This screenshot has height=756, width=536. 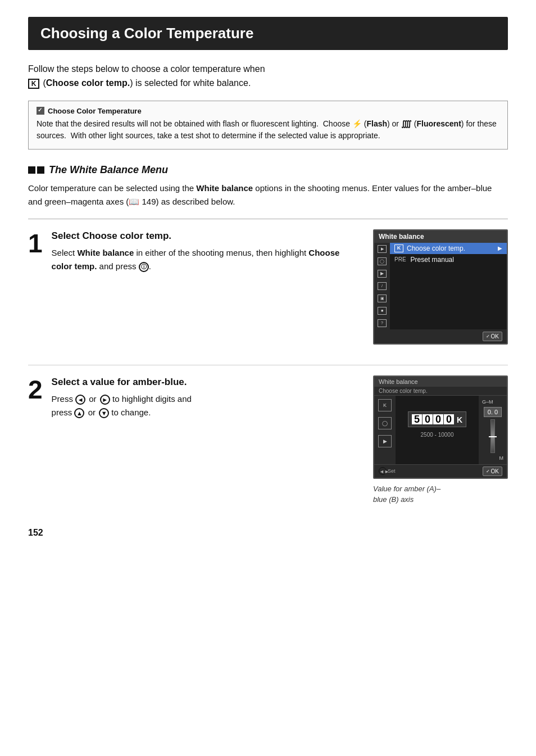 What do you see at coordinates (440, 441) in the screenshot?
I see `step-2-screen-area: White balance Choose color temp. K ◯ ▶ 5…` at bounding box center [440, 441].